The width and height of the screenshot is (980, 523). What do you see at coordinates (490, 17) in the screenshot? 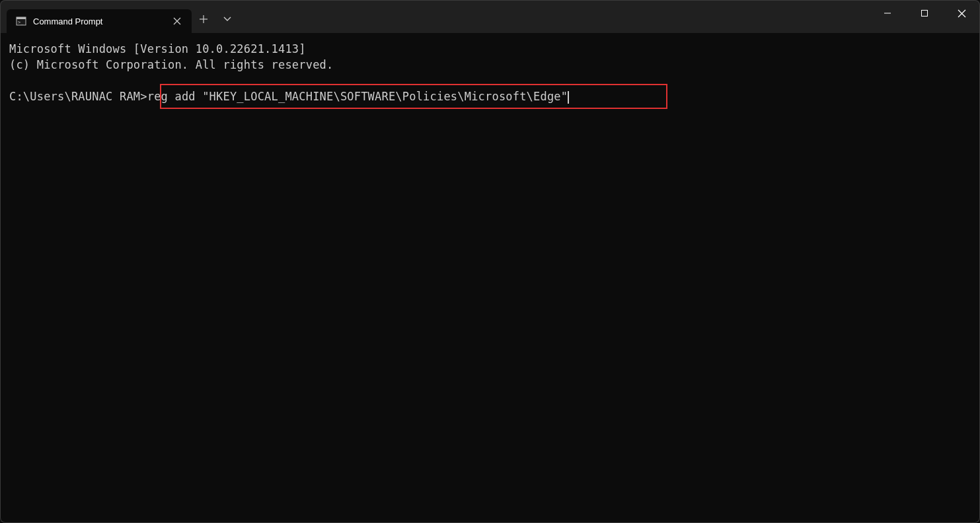
I see `titlebar: >_ Command Prompt` at bounding box center [490, 17].